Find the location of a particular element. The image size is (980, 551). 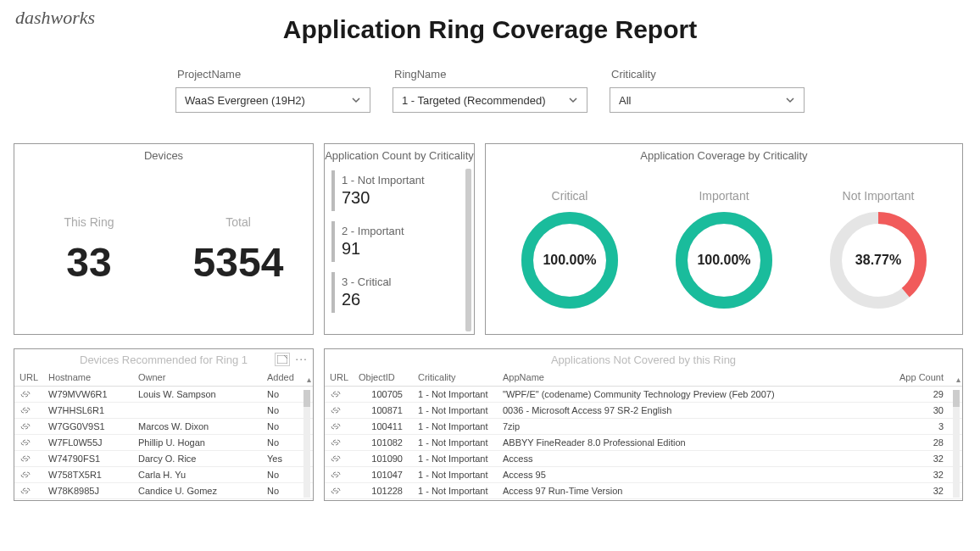

table-row: W7HHSL6R1No is located at coordinates (164, 410).